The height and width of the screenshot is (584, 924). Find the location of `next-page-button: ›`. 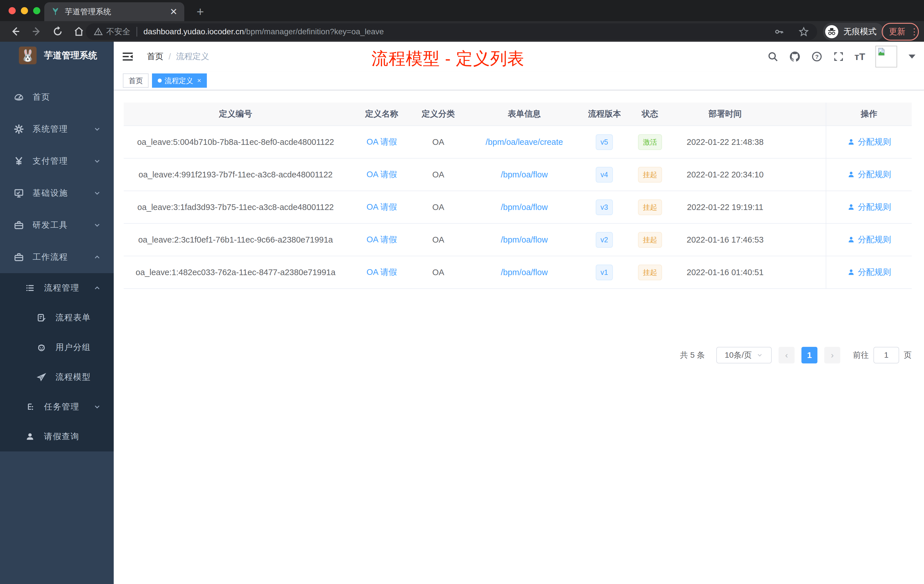

next-page-button: › is located at coordinates (832, 355).